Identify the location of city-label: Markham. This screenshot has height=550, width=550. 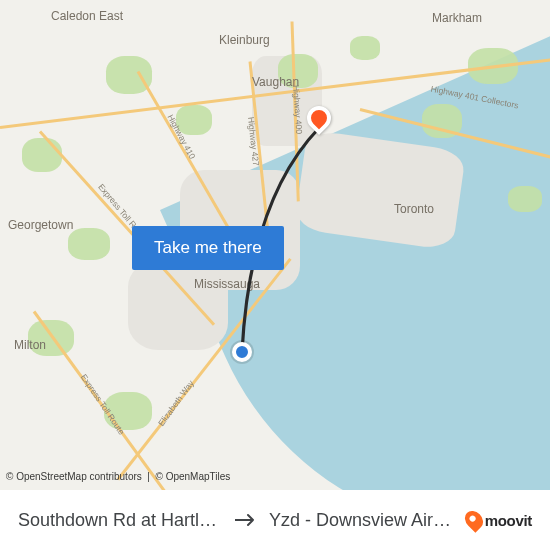
(457, 18).